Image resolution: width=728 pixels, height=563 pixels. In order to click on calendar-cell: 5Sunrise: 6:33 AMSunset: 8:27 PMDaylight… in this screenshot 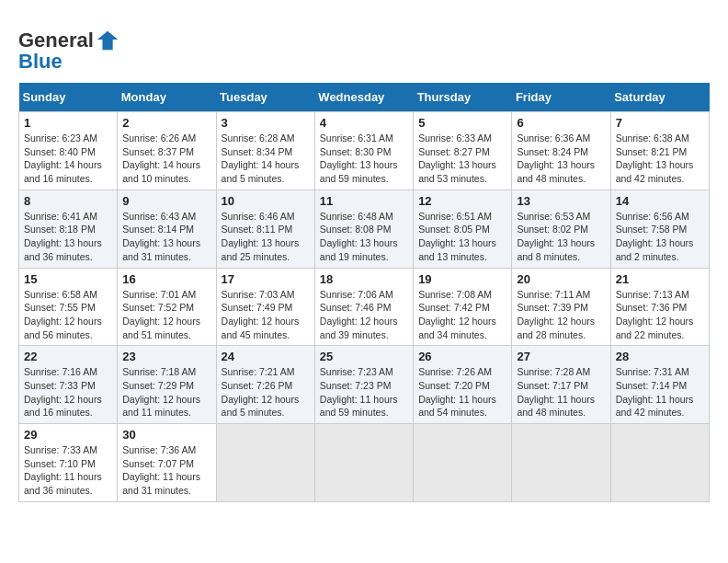, I will do `click(463, 151)`.